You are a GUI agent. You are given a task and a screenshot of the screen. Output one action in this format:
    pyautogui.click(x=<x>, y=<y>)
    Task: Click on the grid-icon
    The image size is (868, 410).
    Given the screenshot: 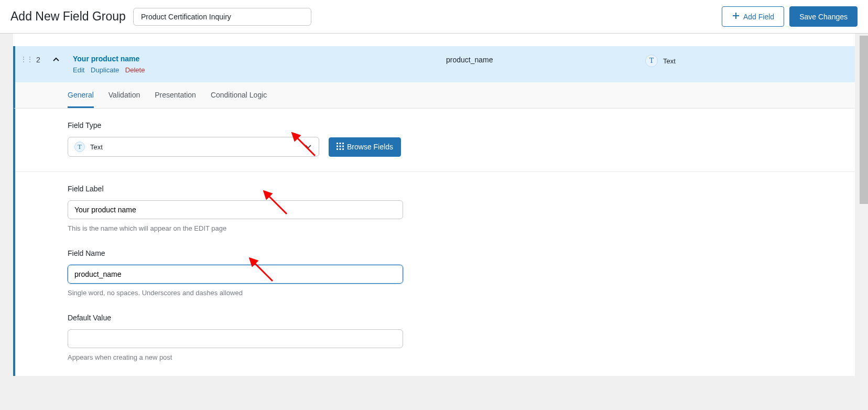 What is the action you would take?
    pyautogui.click(x=340, y=147)
    